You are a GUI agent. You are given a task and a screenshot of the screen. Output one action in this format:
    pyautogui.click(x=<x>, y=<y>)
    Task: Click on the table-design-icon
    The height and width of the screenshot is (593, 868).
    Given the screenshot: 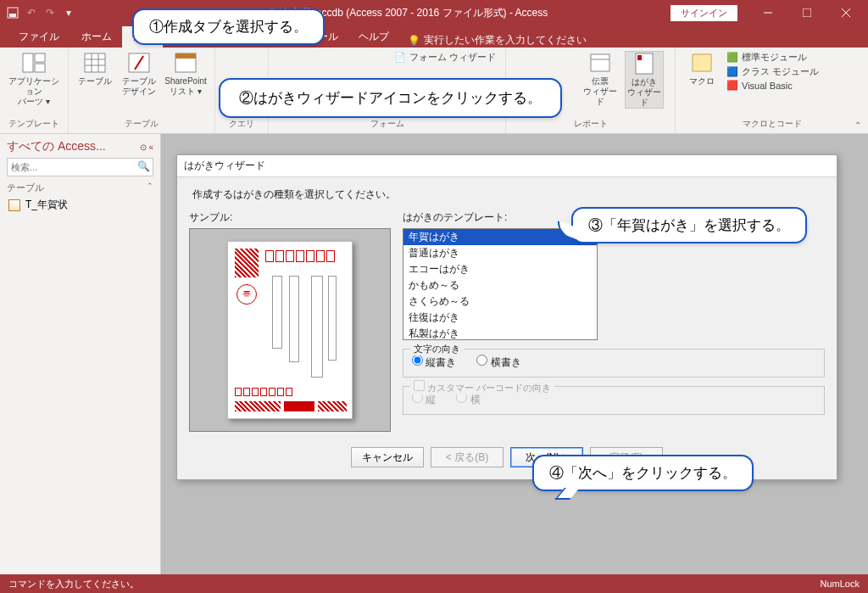 What is the action you would take?
    pyautogui.click(x=139, y=63)
    